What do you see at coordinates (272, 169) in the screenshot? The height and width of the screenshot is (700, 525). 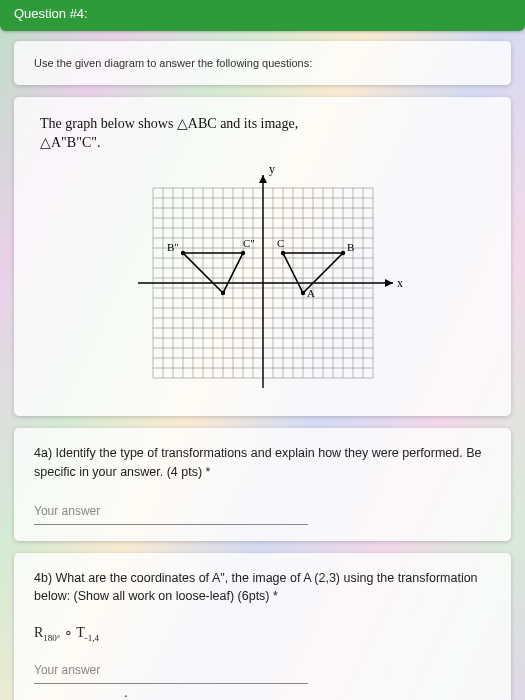 I see `axis-y-label: y` at bounding box center [272, 169].